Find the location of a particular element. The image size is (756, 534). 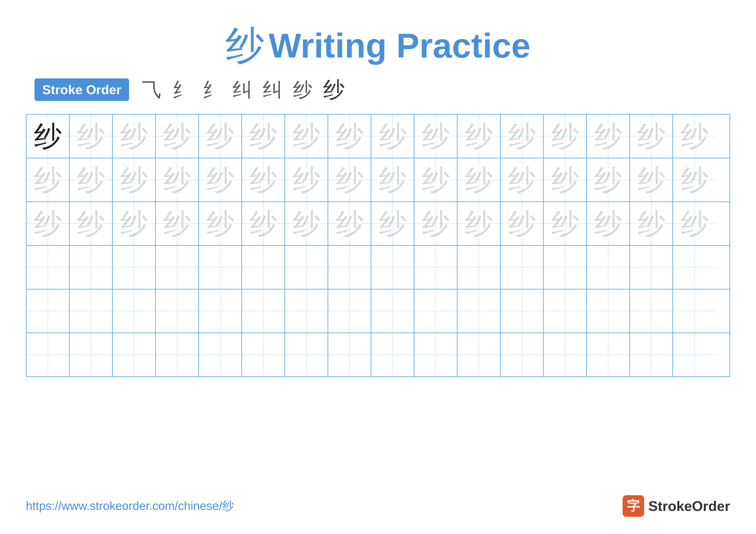

grid-cell-r6-c13 is located at coordinates (565, 355).